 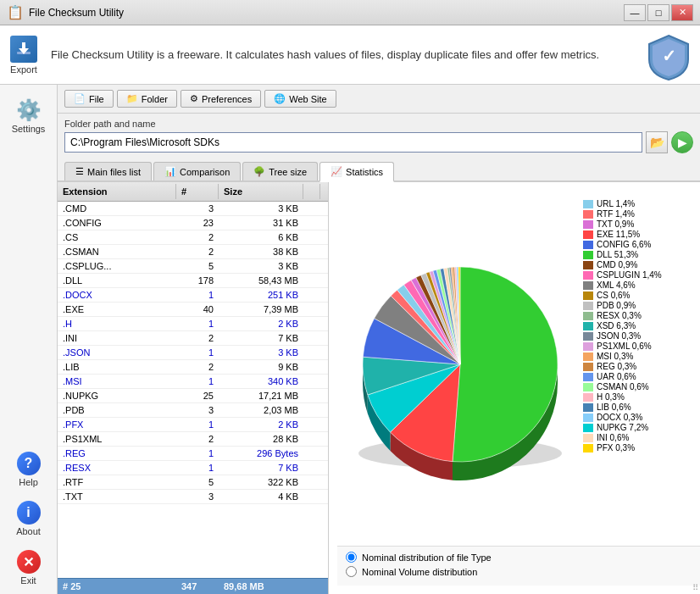 What do you see at coordinates (642, 366) in the screenshot?
I see `legend-item: REG 0,3%` at bounding box center [642, 366].